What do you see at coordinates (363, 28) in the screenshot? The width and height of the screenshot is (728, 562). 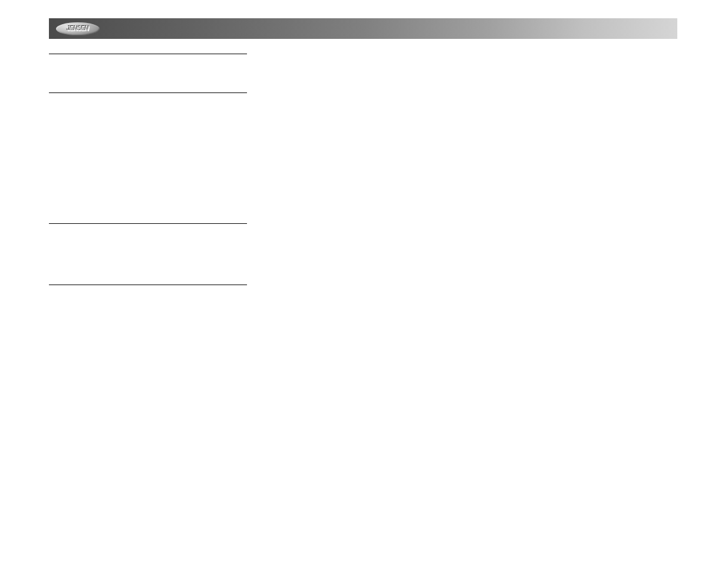 I see `header-bar: JENSEN` at bounding box center [363, 28].